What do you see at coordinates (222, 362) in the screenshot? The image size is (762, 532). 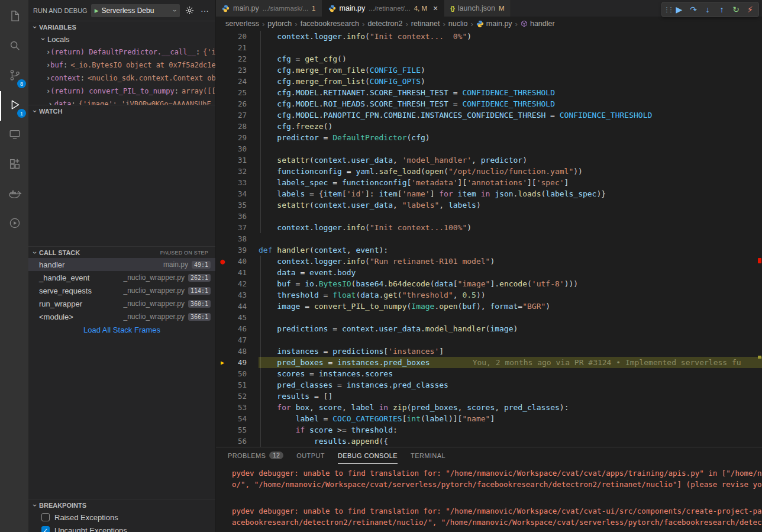 I see `breakpoint-margin: ▶` at bounding box center [222, 362].